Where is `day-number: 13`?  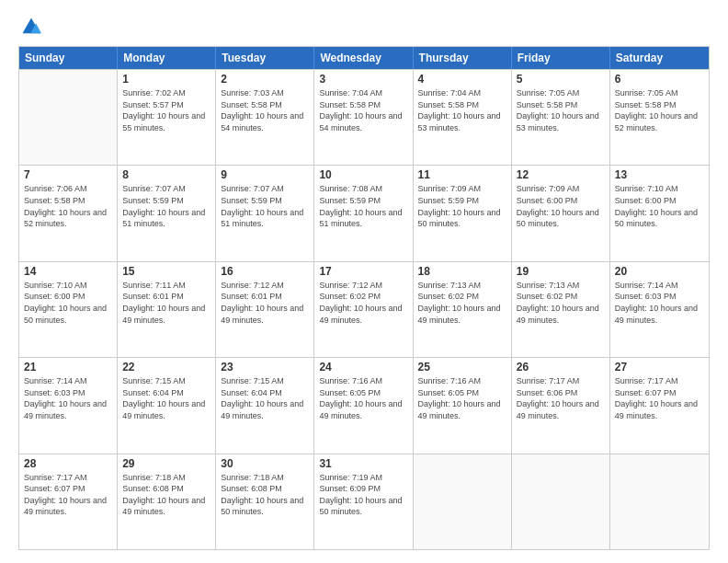 day-number: 13 is located at coordinates (660, 175).